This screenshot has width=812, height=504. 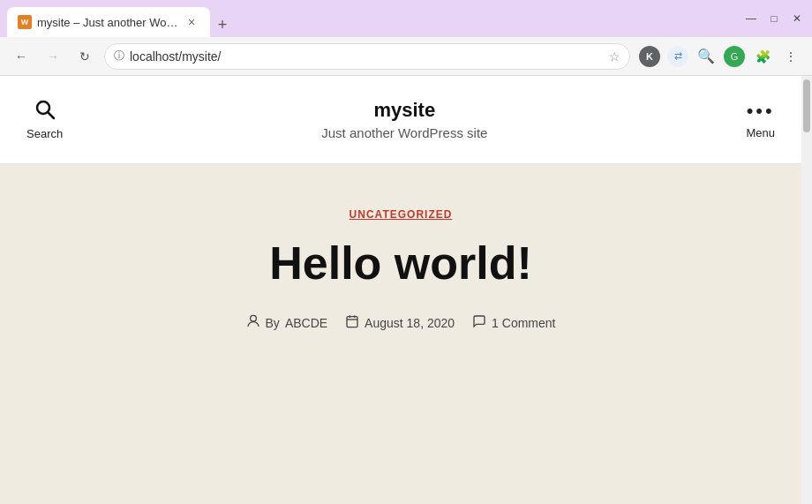 What do you see at coordinates (367, 56) in the screenshot?
I see `address-bar: ⓘ localhost/mysite/ ☆` at bounding box center [367, 56].